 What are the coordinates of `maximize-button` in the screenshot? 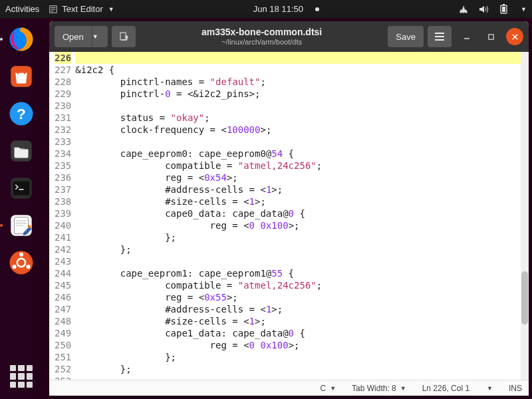 It's located at (491, 37).